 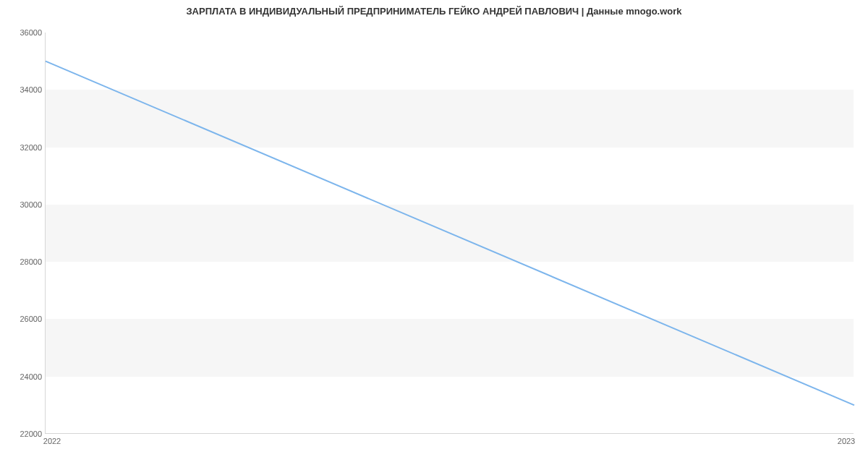 What do you see at coordinates (52, 441) in the screenshot?
I see `x-tick-0: 2022` at bounding box center [52, 441].